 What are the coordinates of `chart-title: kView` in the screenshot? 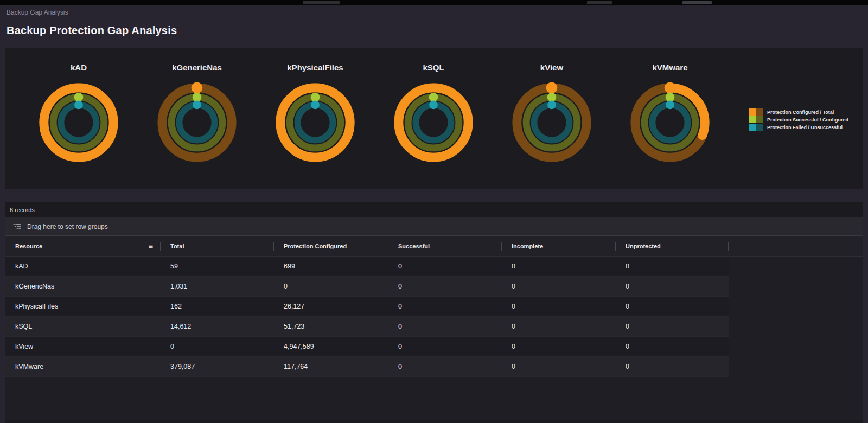 It's located at (552, 67).